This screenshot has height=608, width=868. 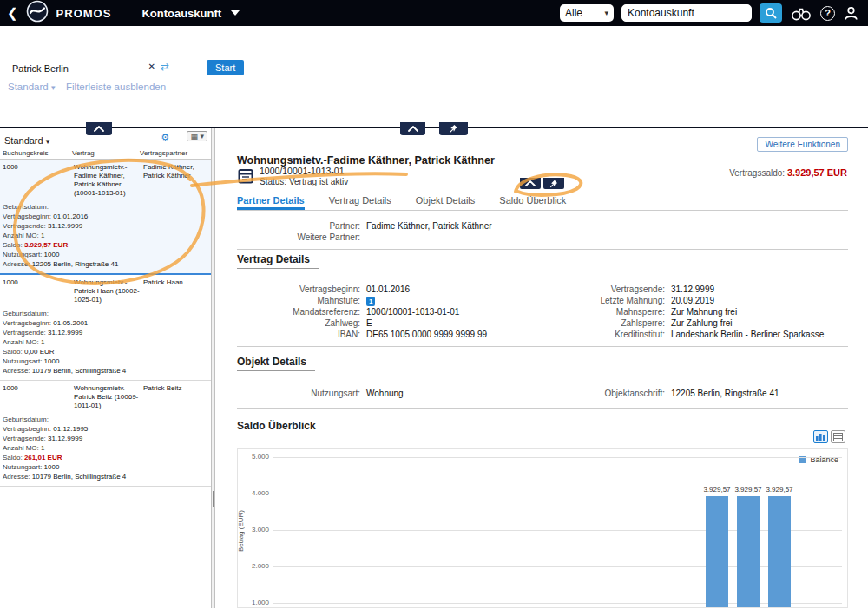 I want to click on contract-row: 1000Wohnungsmietv.-Fadime Käthner, Patri…, so click(x=106, y=217).